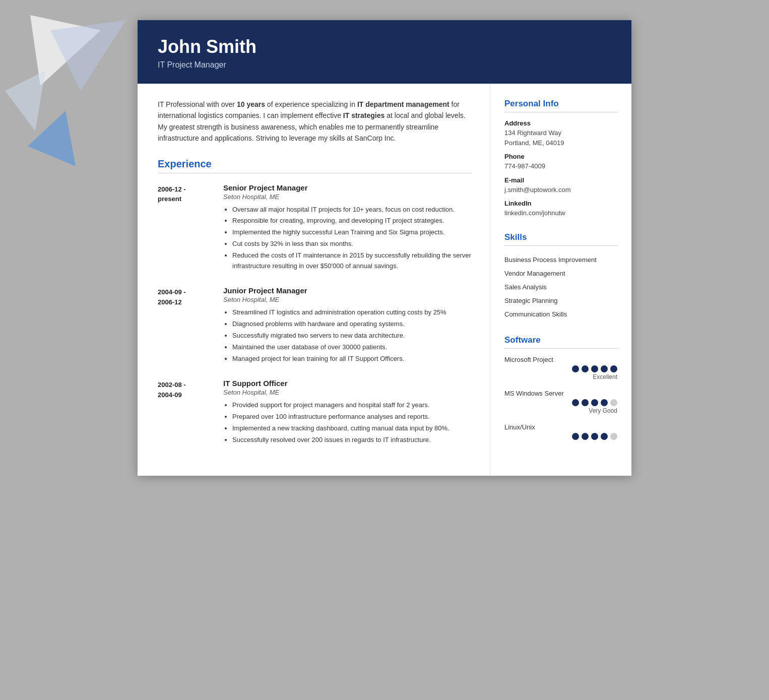 The height and width of the screenshot is (700, 769). Describe the element at coordinates (352, 405) in the screenshot. I see `bullet-item: Provided support for project managers an…` at that location.